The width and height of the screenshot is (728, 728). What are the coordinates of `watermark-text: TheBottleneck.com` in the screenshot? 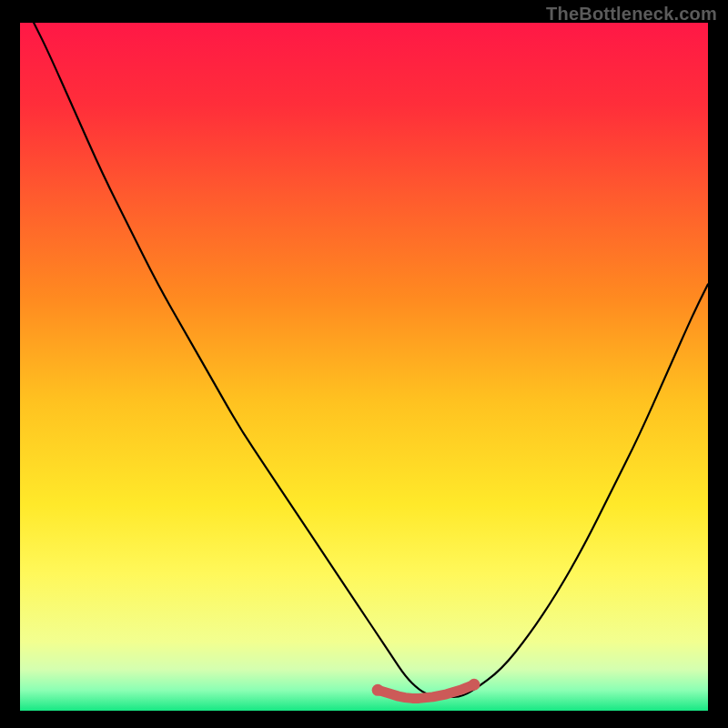 It's located at (632, 15).